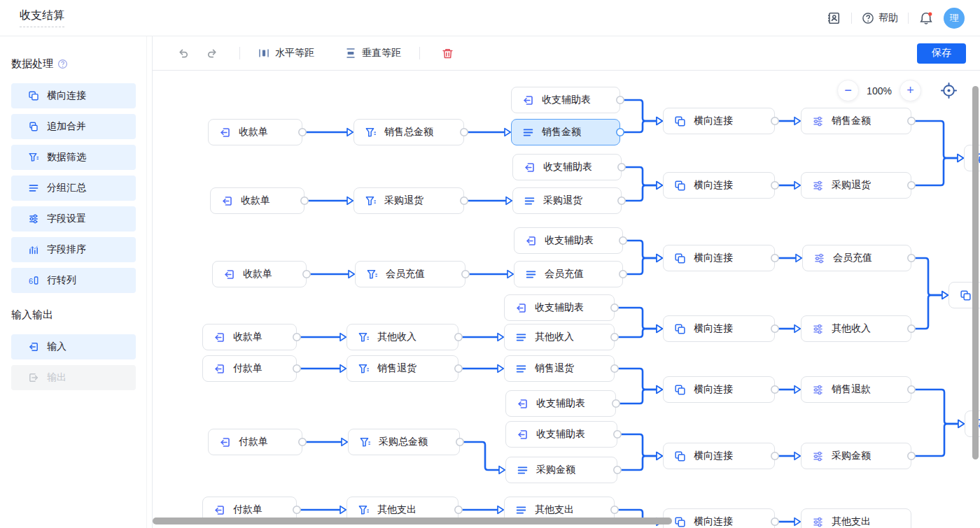 The width and height of the screenshot is (980, 528). I want to click on flow-node-b4: 其他收入, so click(402, 337).